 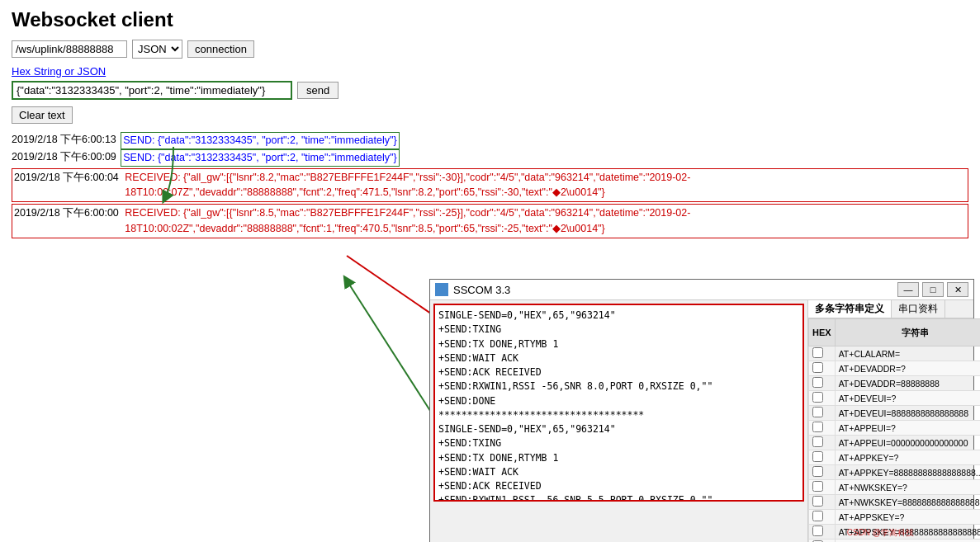 What do you see at coordinates (895, 354) in the screenshot?
I see `table-row: AT+CLALARM=1` at bounding box center [895, 354].